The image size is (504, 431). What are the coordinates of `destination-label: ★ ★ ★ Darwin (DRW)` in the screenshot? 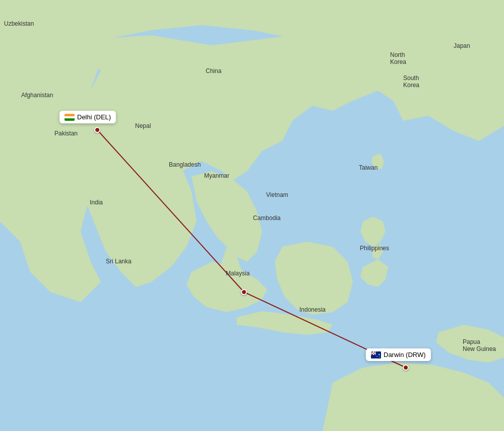 It's located at (398, 354).